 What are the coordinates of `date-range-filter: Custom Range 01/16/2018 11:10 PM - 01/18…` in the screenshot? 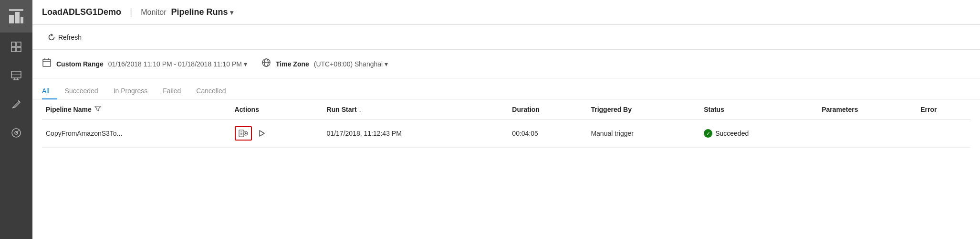 It's located at (145, 64).